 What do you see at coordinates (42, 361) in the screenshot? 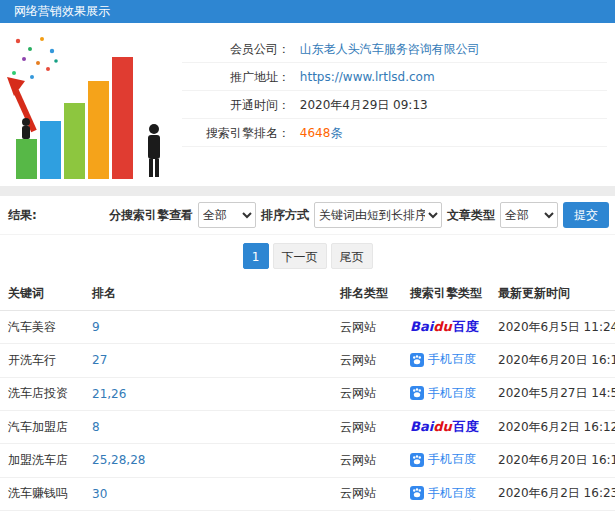
I see `keyword-cell: 开洗车行` at bounding box center [42, 361].